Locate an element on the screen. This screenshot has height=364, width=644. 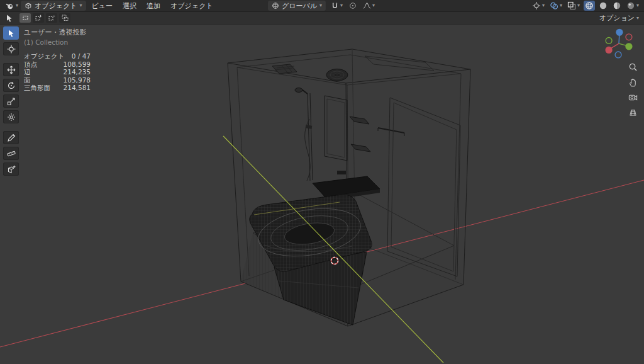
rendered-sphere-icon is located at coordinates (631, 6).